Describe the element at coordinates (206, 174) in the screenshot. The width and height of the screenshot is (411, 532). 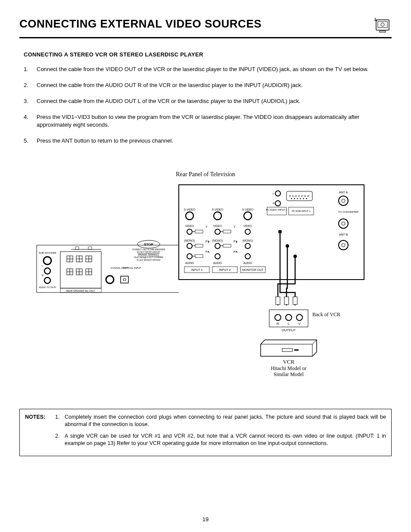
I see `diagram-caption: Rear Panel of Television` at that location.